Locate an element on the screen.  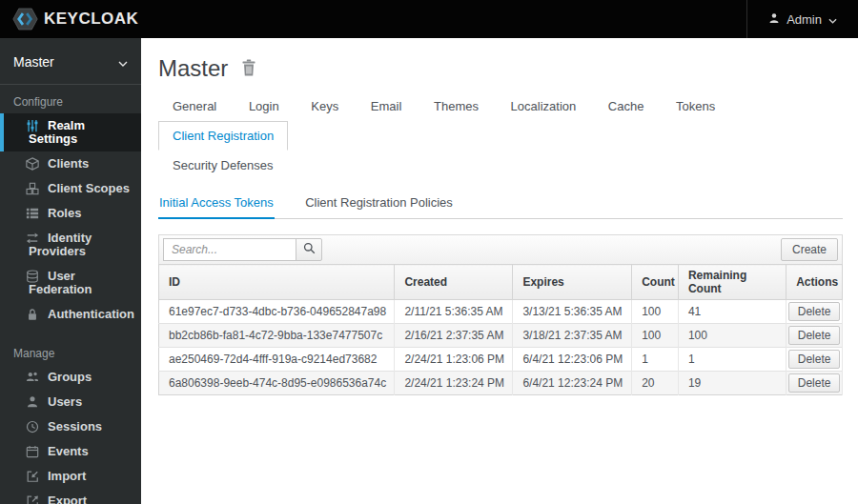
sidebar-item-authentication: Authentication is located at coordinates (71, 314).